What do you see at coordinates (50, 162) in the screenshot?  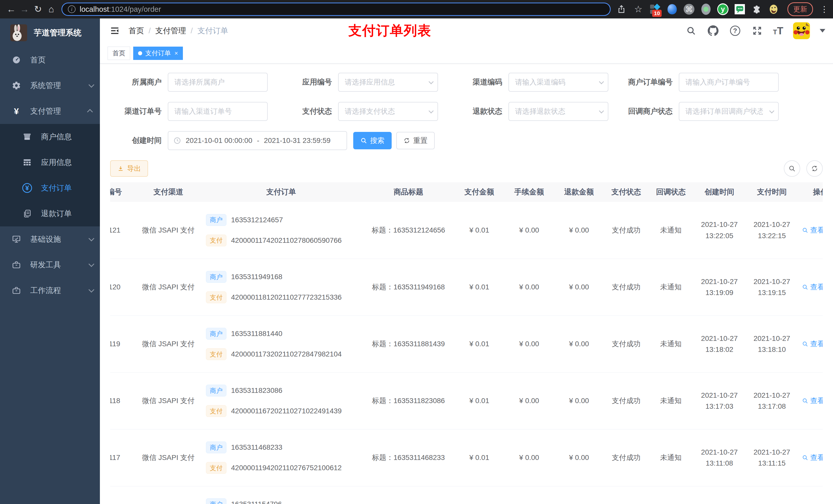 I see `sidebar-item-app-info: 应用信息` at bounding box center [50, 162].